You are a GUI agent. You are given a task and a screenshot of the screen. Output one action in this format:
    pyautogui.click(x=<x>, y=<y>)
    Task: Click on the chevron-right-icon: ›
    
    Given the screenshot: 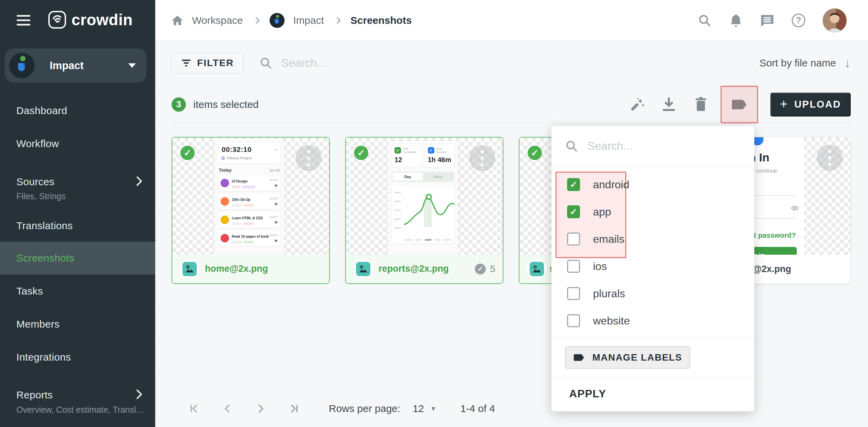 What is the action you would take?
    pyautogui.click(x=276, y=149)
    